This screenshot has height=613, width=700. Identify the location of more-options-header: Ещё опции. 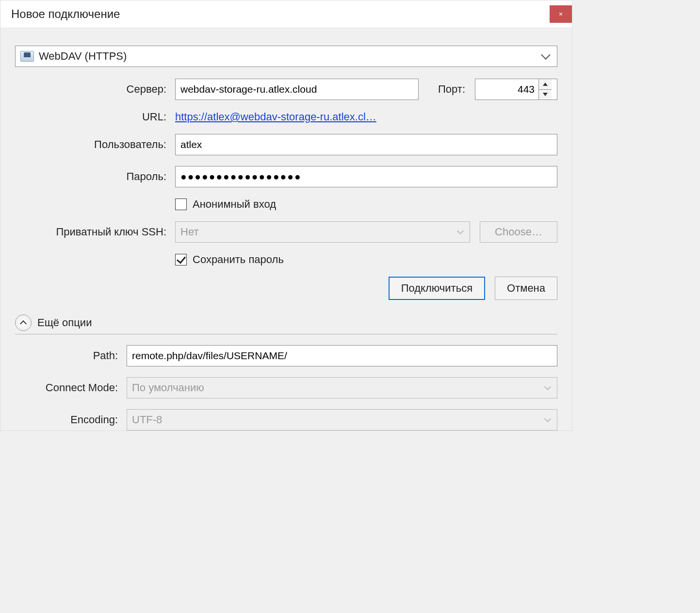
(286, 324).